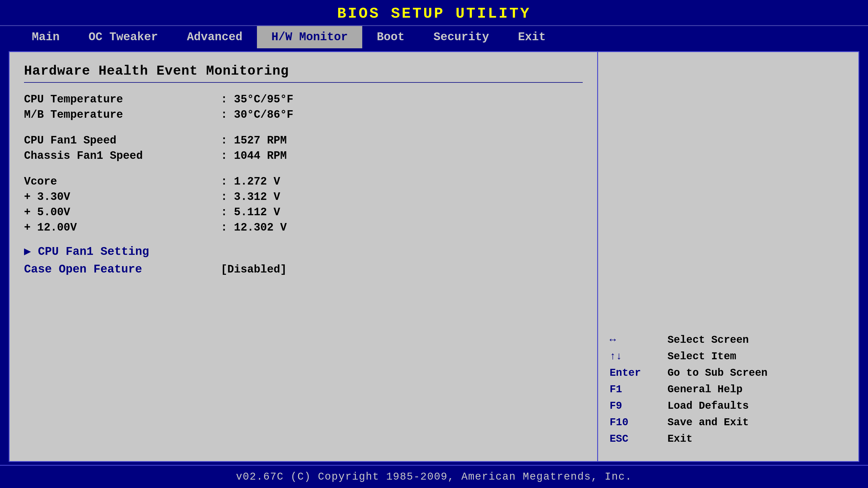 The image size is (868, 488). I want to click on mb-temperature-label: M/B Temperature, so click(122, 115).